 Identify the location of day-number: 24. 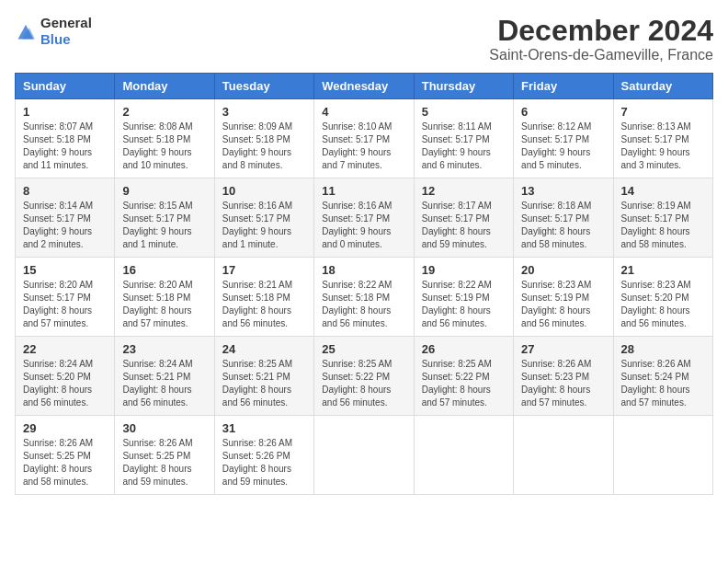
(265, 350).